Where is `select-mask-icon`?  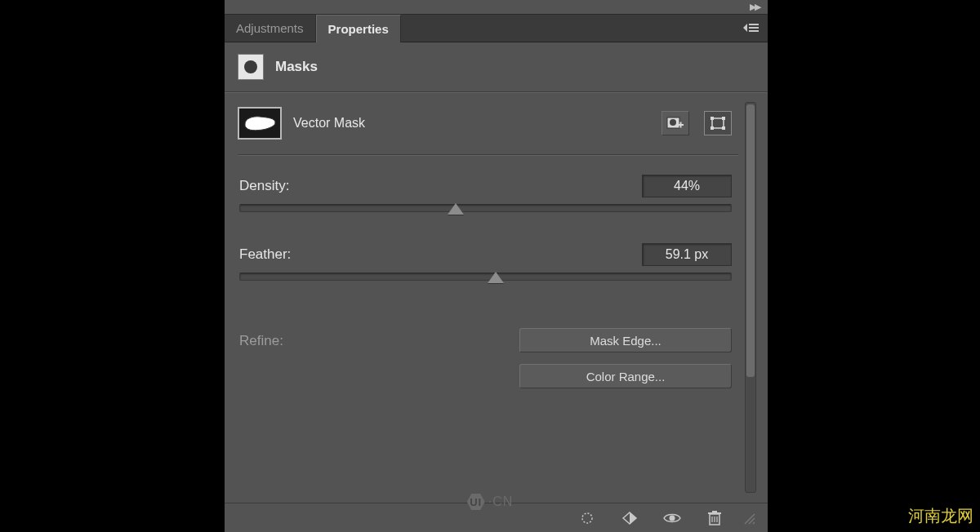 select-mask-icon is located at coordinates (587, 518).